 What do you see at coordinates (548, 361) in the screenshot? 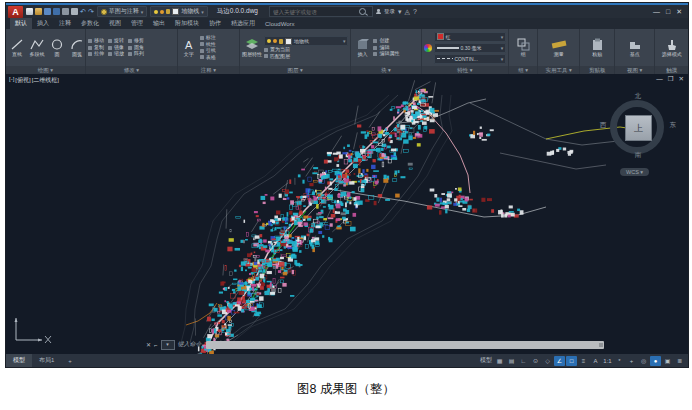
I see `isodraft-icon: ◇` at bounding box center [548, 361].